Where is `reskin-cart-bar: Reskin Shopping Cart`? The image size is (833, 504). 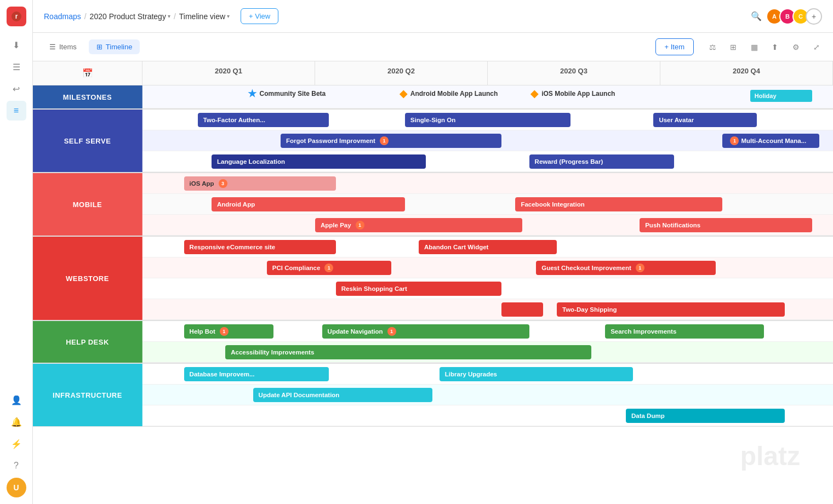 reskin-cart-bar: Reskin Shopping Cart is located at coordinates (419, 289).